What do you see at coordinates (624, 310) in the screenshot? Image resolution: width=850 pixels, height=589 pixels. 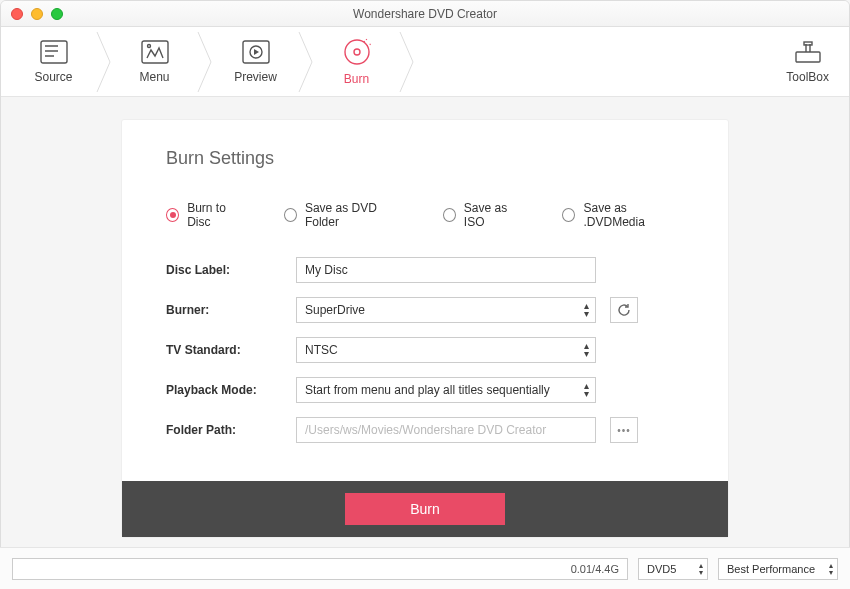 I see `refresh-burner-button` at bounding box center [624, 310].